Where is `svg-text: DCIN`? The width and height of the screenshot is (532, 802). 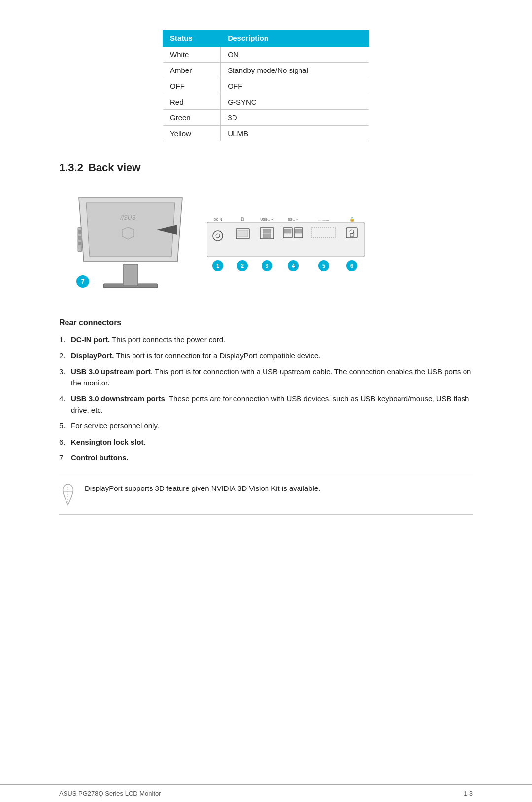 svg-text: DCIN is located at coordinates (218, 220).